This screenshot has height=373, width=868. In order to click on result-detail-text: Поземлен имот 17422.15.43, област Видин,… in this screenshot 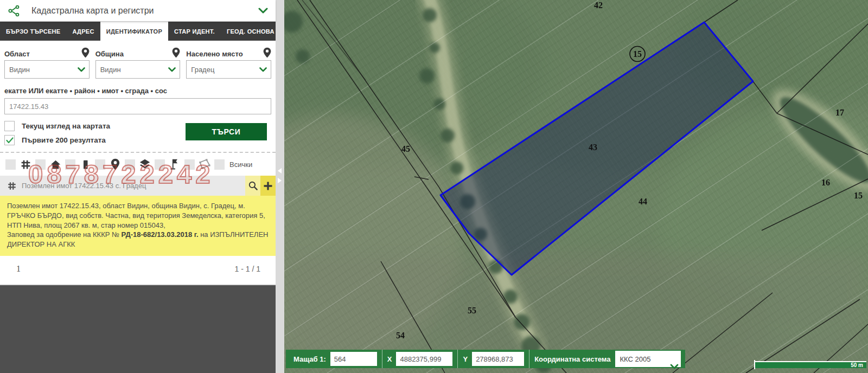, I will do `click(138, 226)`.